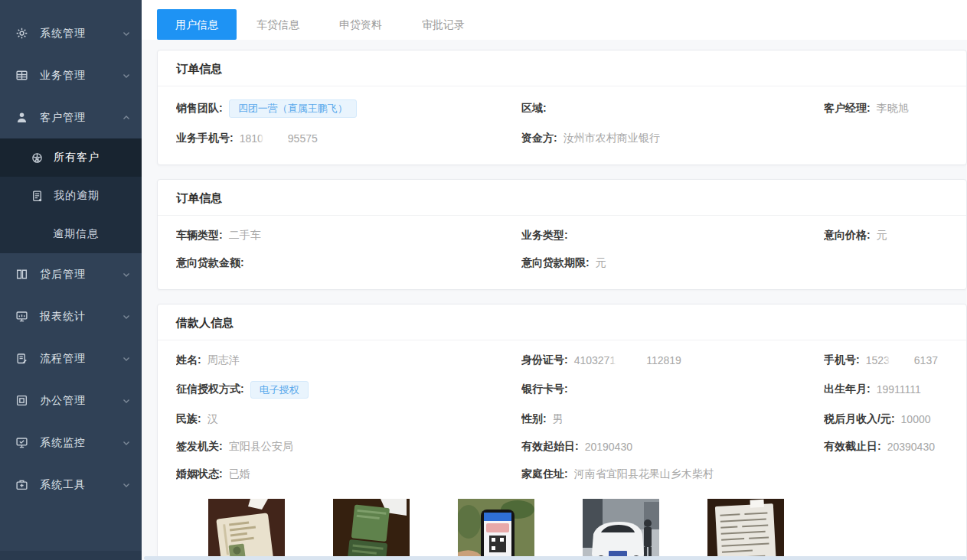  Describe the element at coordinates (550, 447) in the screenshot. I see `valid-from-label: 有效起始日:` at that location.